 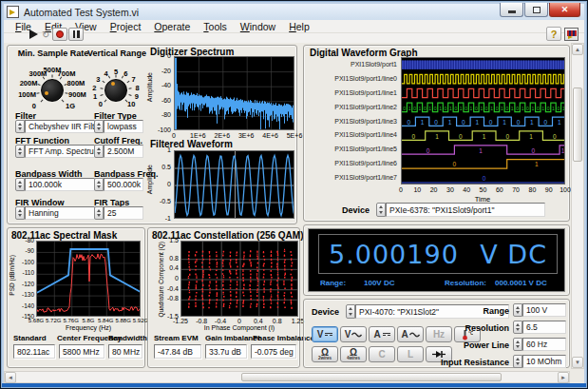 What do you see at coordinates (325, 335) in the screenshot?
I see `v-dc-button: V` at bounding box center [325, 335].